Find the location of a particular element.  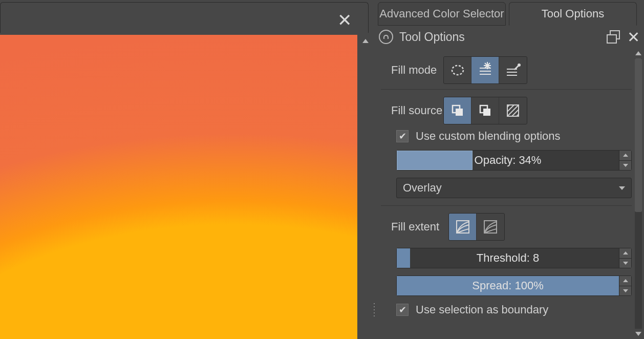

opacity-value-label: Opacity: 34% is located at coordinates (508, 160).